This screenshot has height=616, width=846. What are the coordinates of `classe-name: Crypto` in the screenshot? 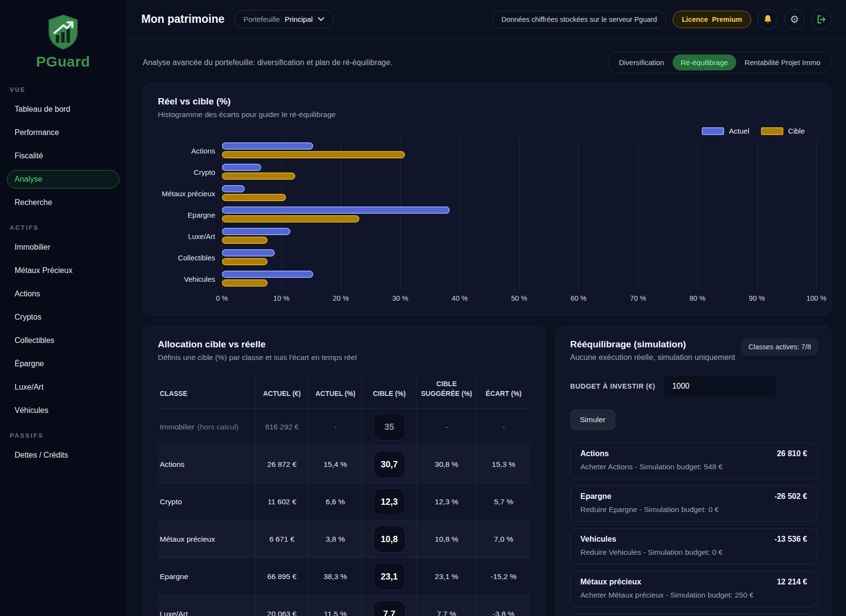 It's located at (171, 502).